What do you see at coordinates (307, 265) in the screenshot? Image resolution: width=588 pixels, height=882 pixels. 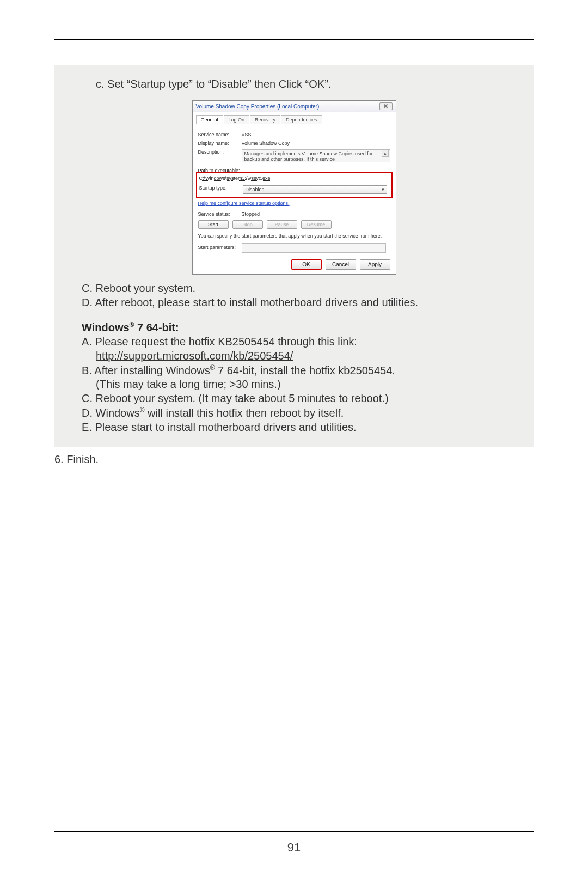 I see `ok-button: OK` at bounding box center [307, 265].